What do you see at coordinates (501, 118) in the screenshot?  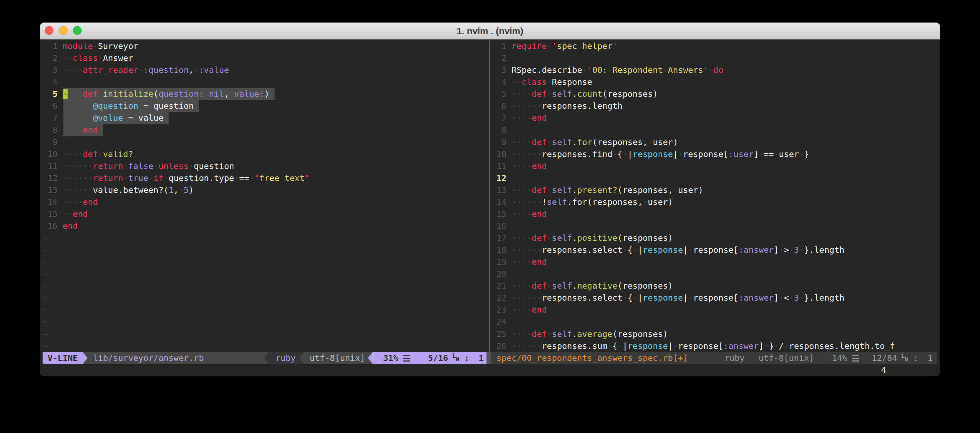 I see `line-number: 7` at bounding box center [501, 118].